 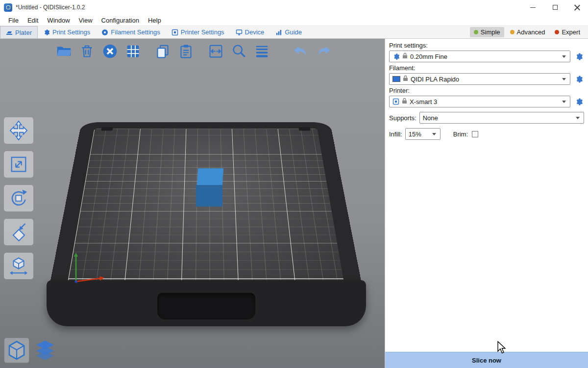 What do you see at coordinates (206, 303) in the screenshot?
I see `bed-front-edge` at bounding box center [206, 303].